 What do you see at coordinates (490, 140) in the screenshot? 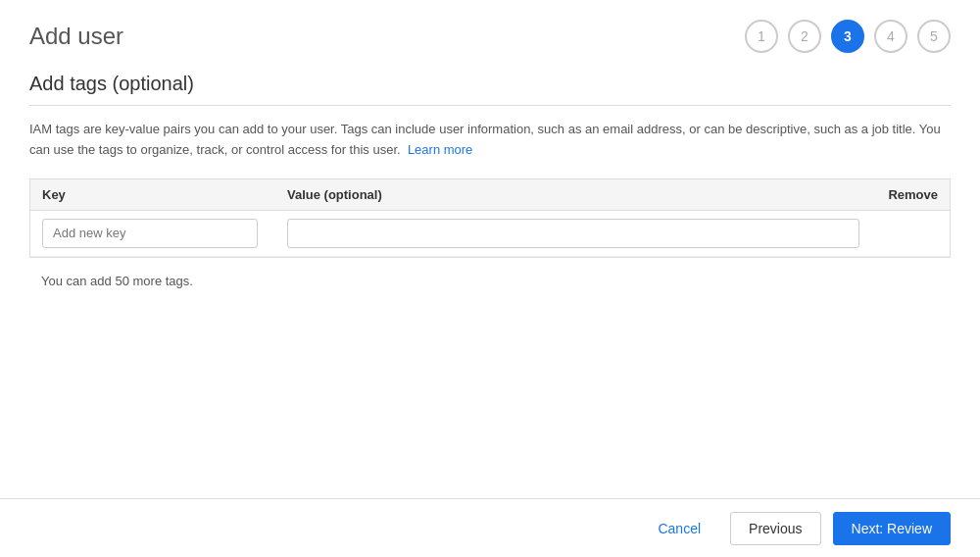
I see `section-description: IAM tags are key-value pairs you can add…` at bounding box center [490, 140].